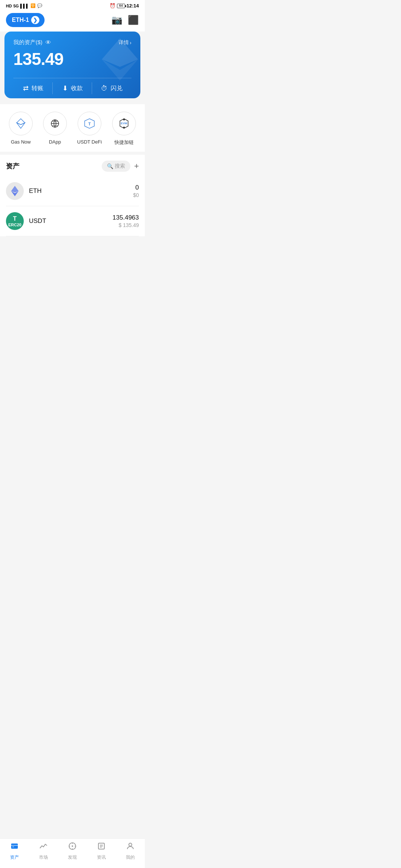  What do you see at coordinates (133, 6) in the screenshot?
I see `time-display: 12:14` at bounding box center [133, 6].